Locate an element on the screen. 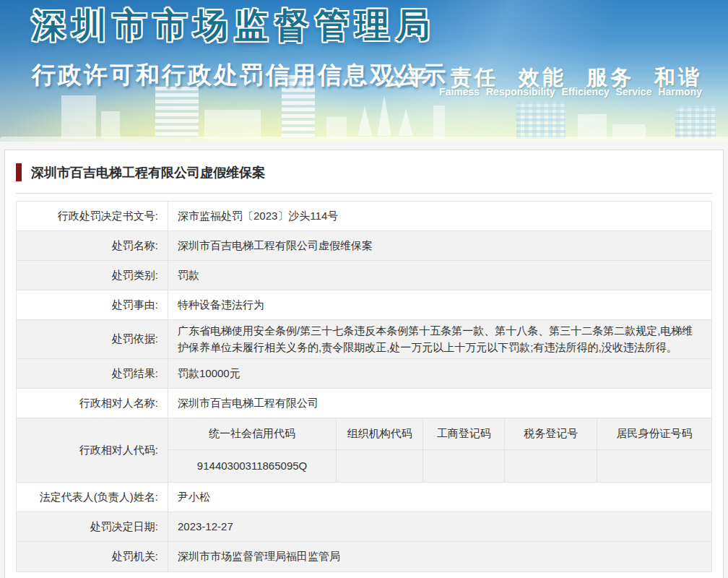  org-code-value is located at coordinates (380, 466).